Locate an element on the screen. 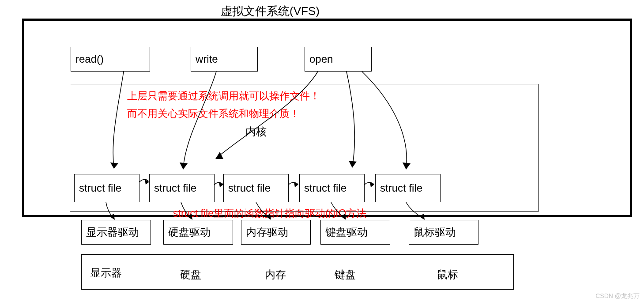 This screenshot has width=644, height=302. struct-file-2-label: struct file is located at coordinates (249, 188).